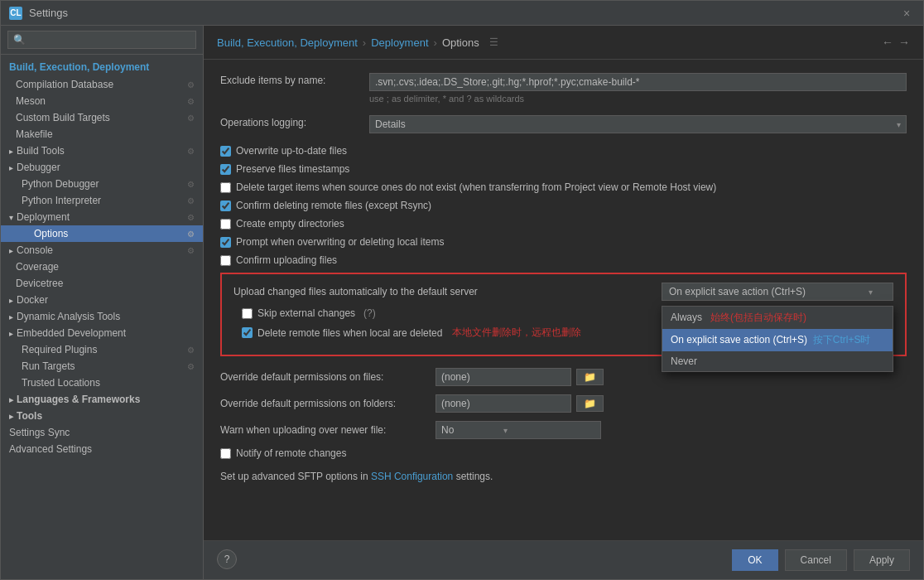 The height and width of the screenshot is (580, 924). What do you see at coordinates (61, 201) in the screenshot?
I see `item-label: Python Interpreter` at bounding box center [61, 201].